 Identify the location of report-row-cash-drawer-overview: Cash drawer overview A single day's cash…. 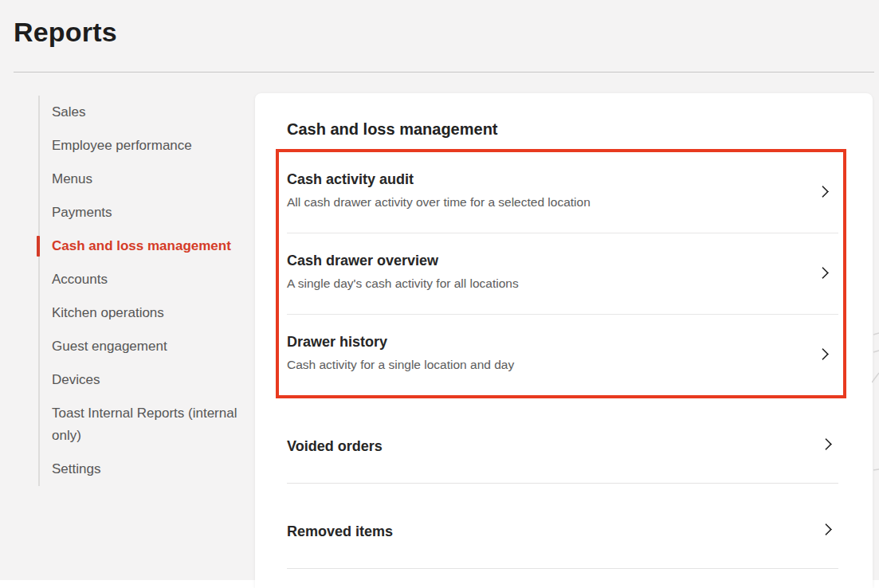
(563, 274).